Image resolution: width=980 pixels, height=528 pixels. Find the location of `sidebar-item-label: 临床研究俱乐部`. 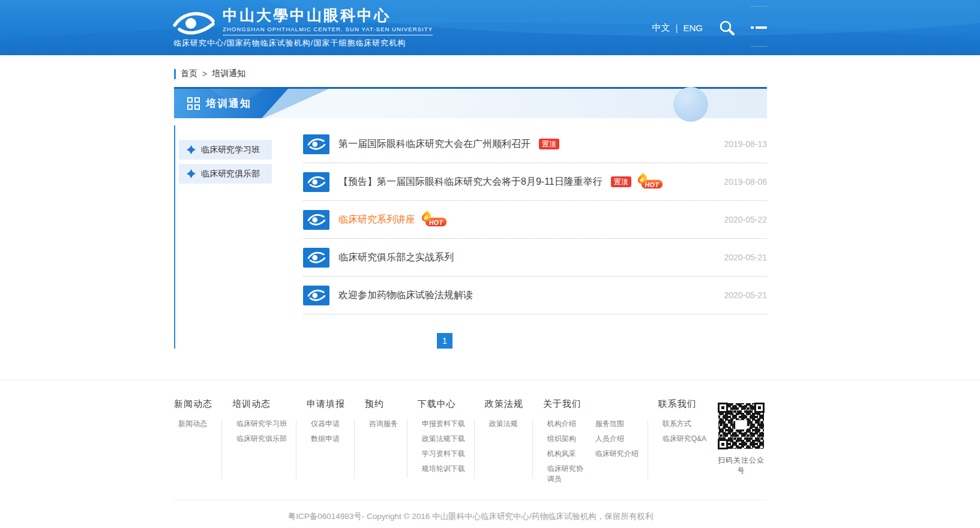

sidebar-item-label: 临床研究俱乐部 is located at coordinates (230, 174).